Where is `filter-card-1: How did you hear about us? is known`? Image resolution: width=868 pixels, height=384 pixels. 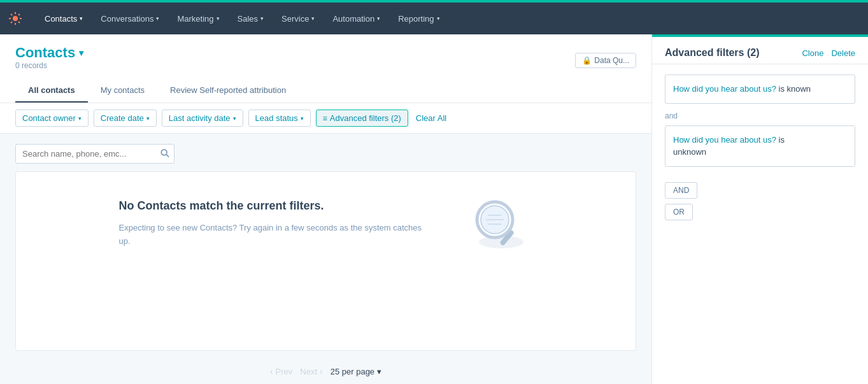 filter-card-1: How did you hear about us? is known is located at coordinates (760, 89).